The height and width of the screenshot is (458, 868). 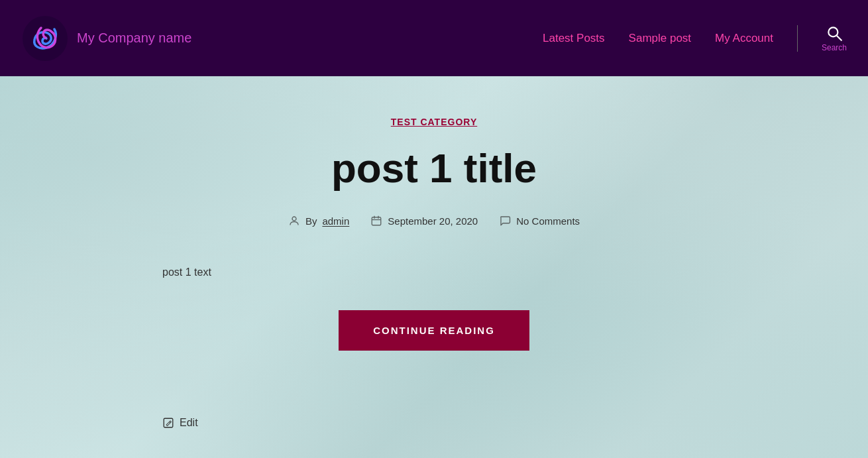 What do you see at coordinates (798, 38) in the screenshot?
I see `nav-divider` at bounding box center [798, 38].